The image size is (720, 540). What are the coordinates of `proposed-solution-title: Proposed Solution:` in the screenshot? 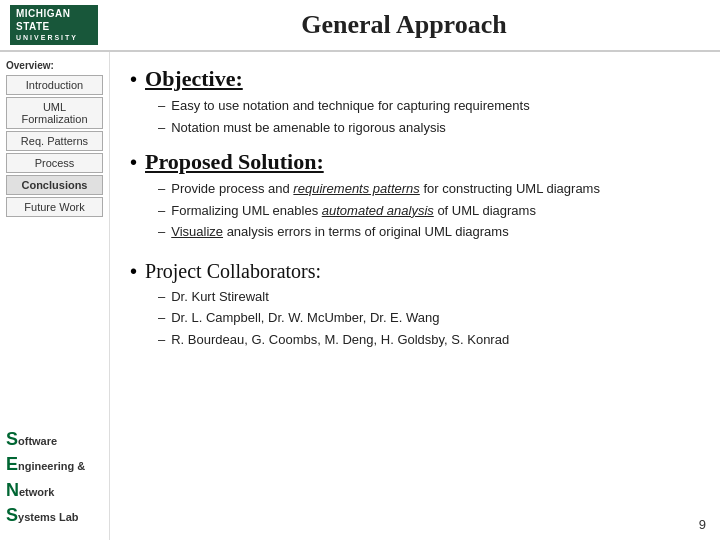 It's located at (234, 162).